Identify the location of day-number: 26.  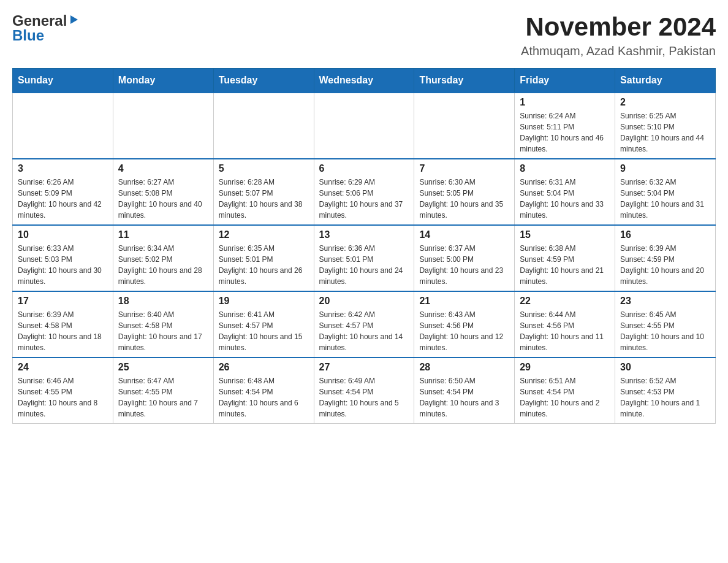
(264, 367).